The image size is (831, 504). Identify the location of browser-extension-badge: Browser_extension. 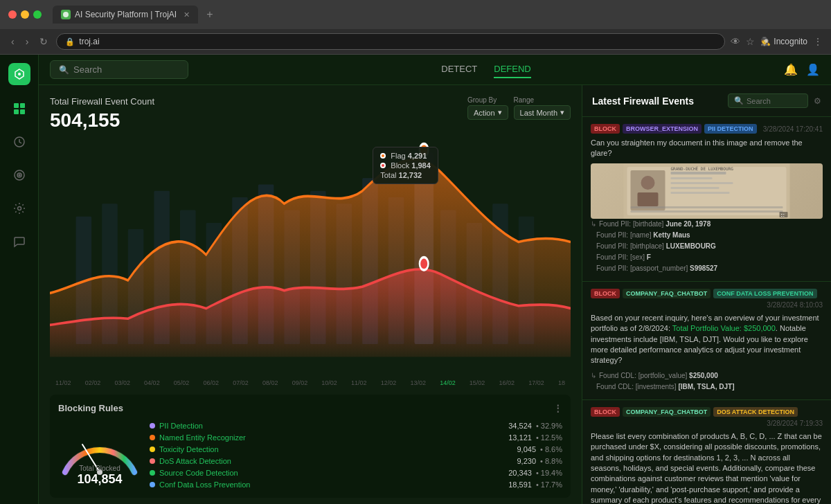
(662, 129).